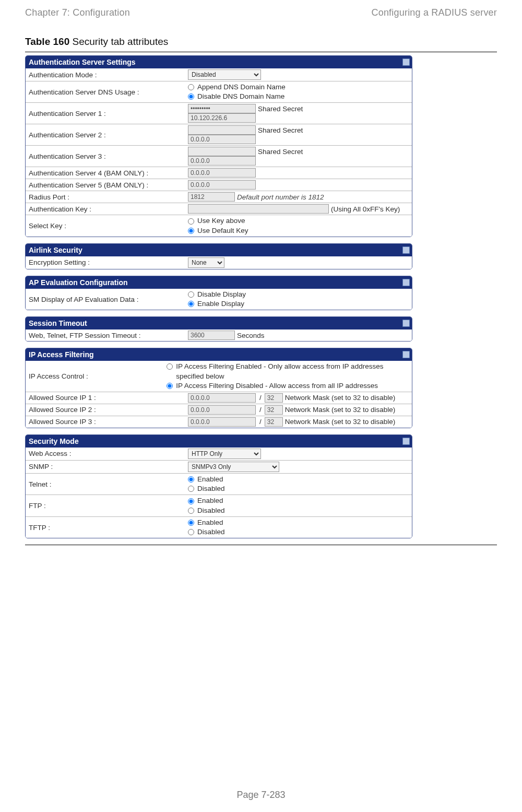 The height and width of the screenshot is (812, 522). I want to click on auth-s2-secret-input, so click(222, 130).